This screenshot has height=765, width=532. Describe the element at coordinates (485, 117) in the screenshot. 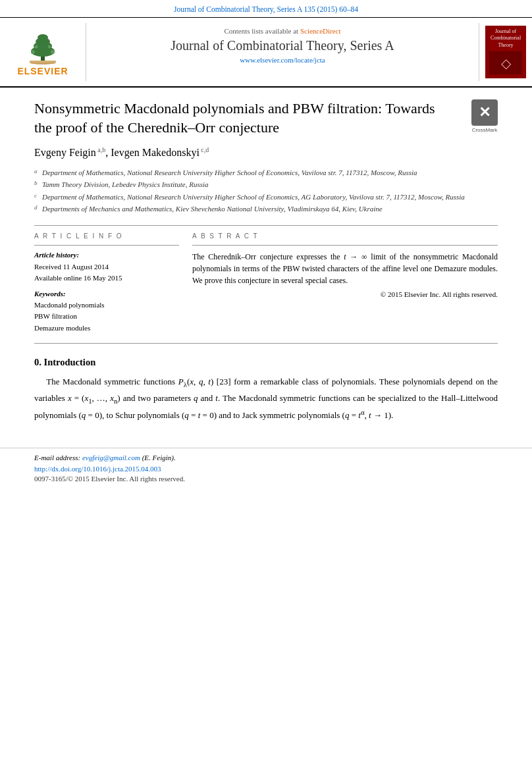

I see `crossmark-badge: ✕ CrossMark` at that location.